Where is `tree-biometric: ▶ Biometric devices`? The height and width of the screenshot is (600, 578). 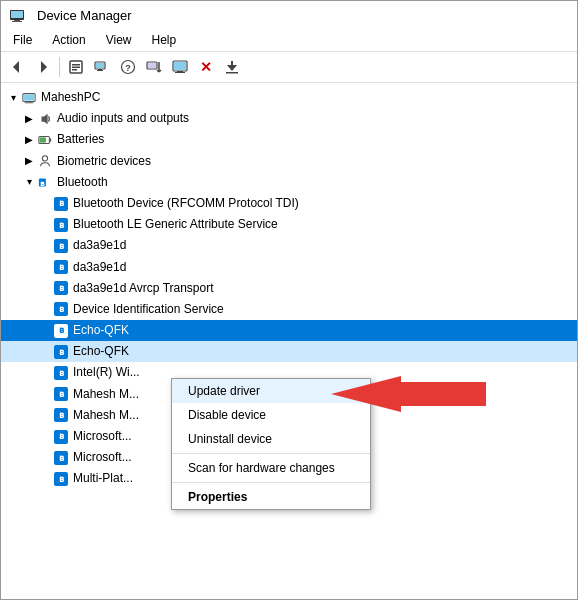 tree-biometric: ▶ Biometric devices is located at coordinates (289, 162).